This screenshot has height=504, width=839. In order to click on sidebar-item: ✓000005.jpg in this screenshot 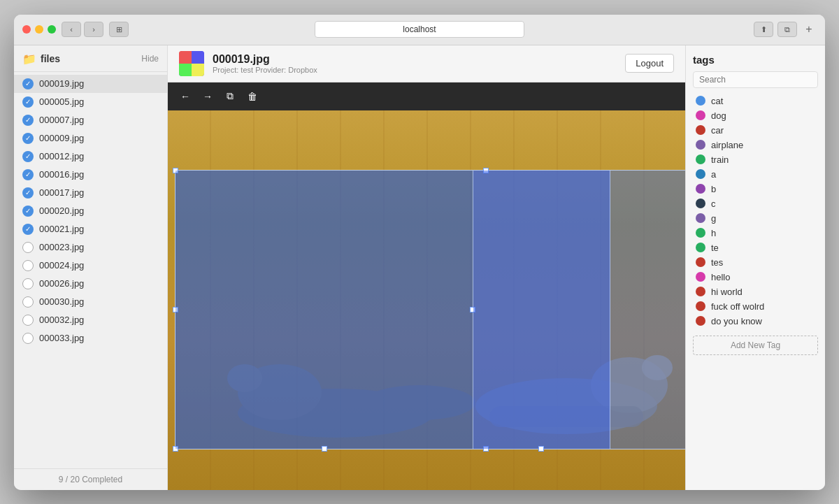, I will do `click(91, 102)`.